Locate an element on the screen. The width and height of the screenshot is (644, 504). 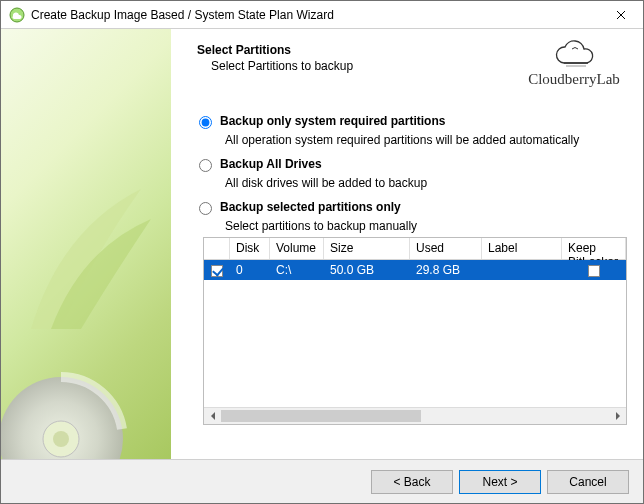
window-title: Create Backup Image Based / System State… is located at coordinates (315, 15).